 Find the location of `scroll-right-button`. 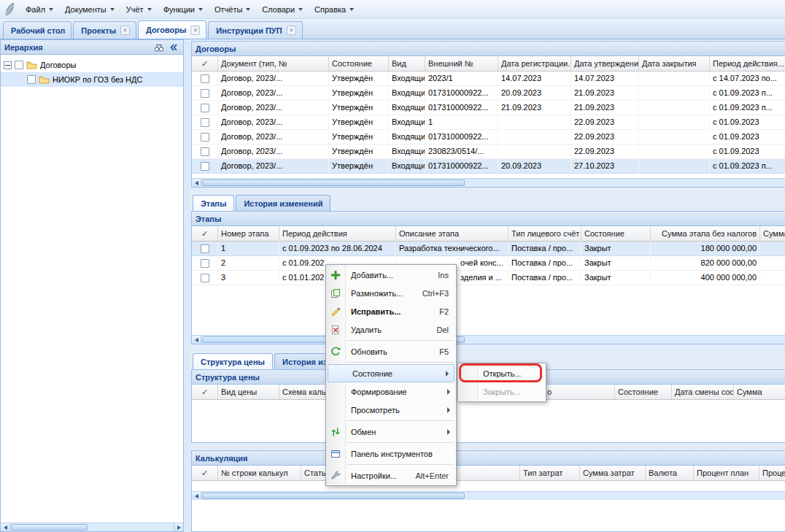

scroll-right-button is located at coordinates (178, 527).